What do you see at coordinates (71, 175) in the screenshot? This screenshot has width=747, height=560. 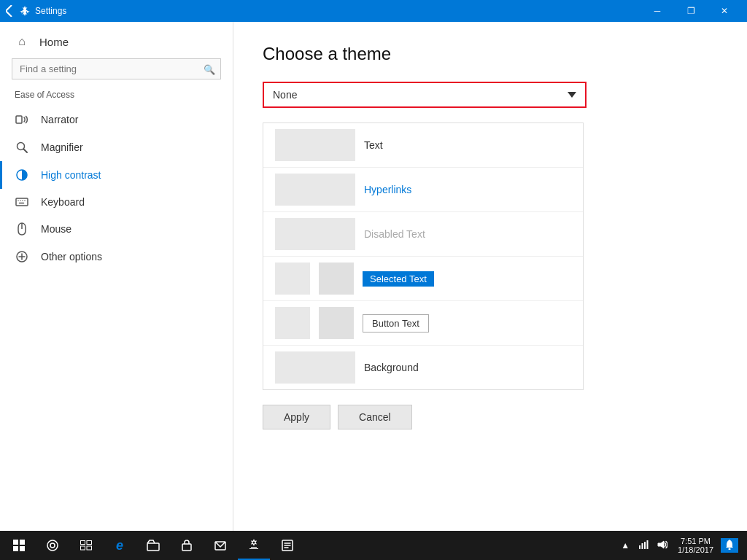 I see `high-contrast-label: High contrast` at bounding box center [71, 175].